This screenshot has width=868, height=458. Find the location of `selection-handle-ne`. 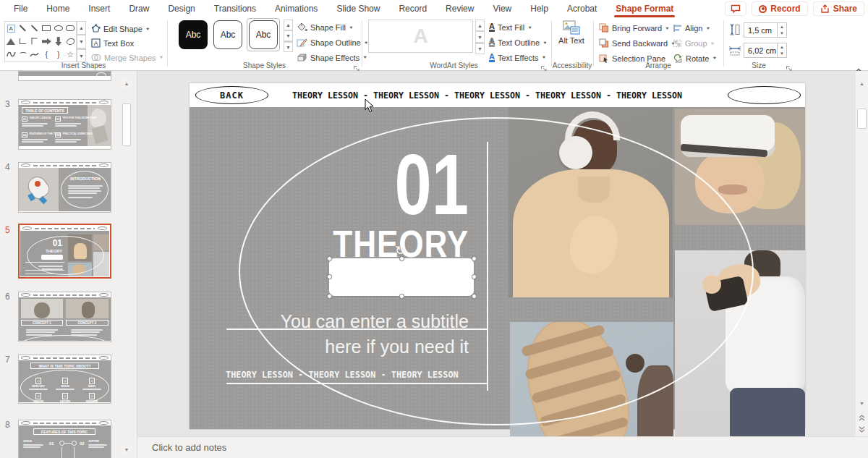

selection-handle-ne is located at coordinates (475, 259).